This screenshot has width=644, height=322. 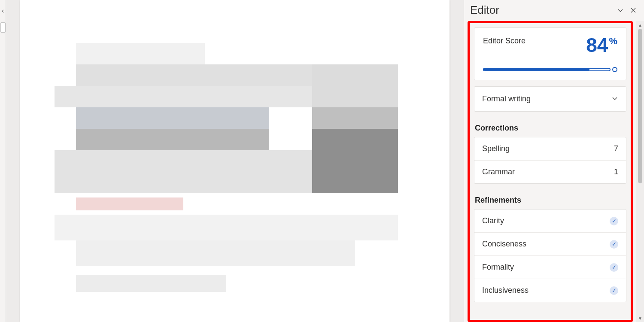 I want to click on panel-title: Editor, so click(x=541, y=10).